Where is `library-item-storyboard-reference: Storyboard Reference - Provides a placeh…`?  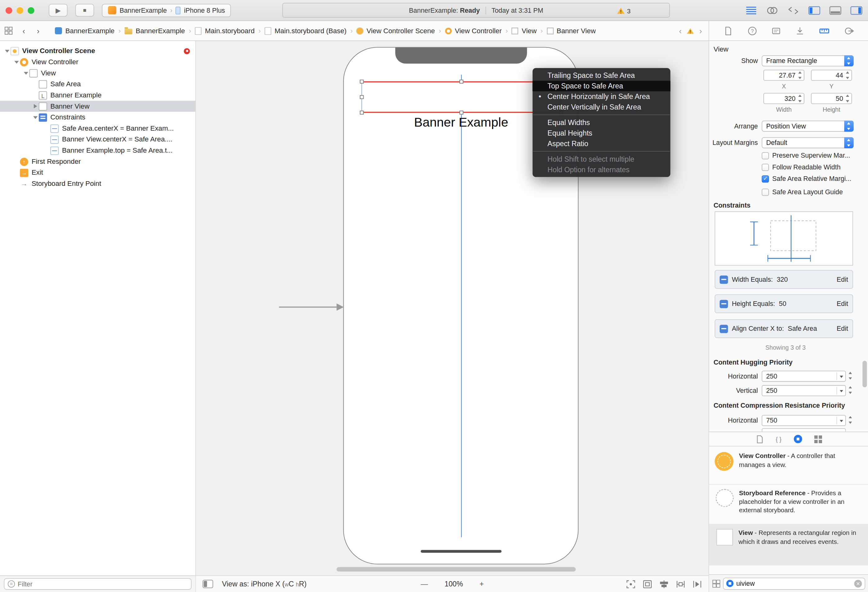
library-item-storyboard-reference: Storyboard Reference - Provides a placeh… is located at coordinates (788, 504).